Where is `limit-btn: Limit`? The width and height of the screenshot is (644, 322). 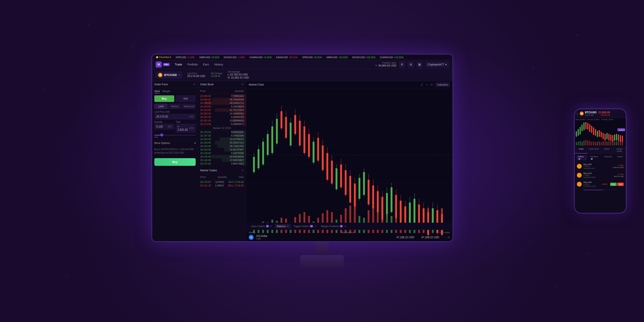 limit-btn: Limit is located at coordinates (161, 106).